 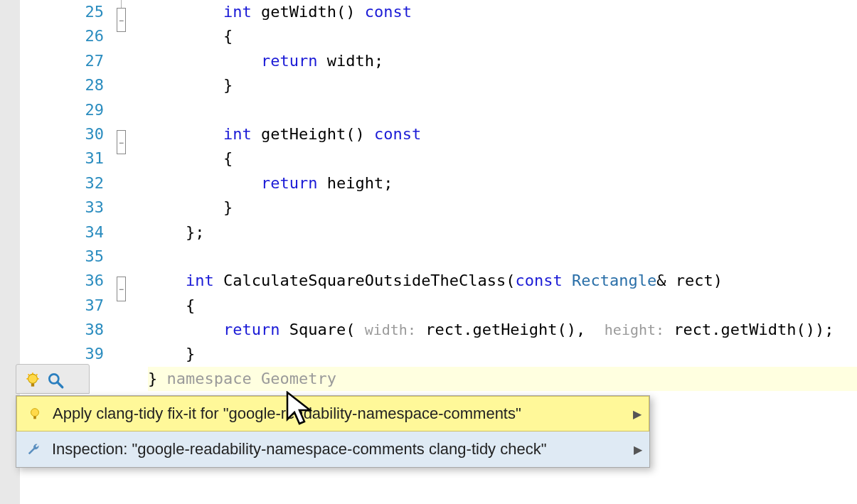 I want to click on line-number: 27, so click(x=62, y=61).